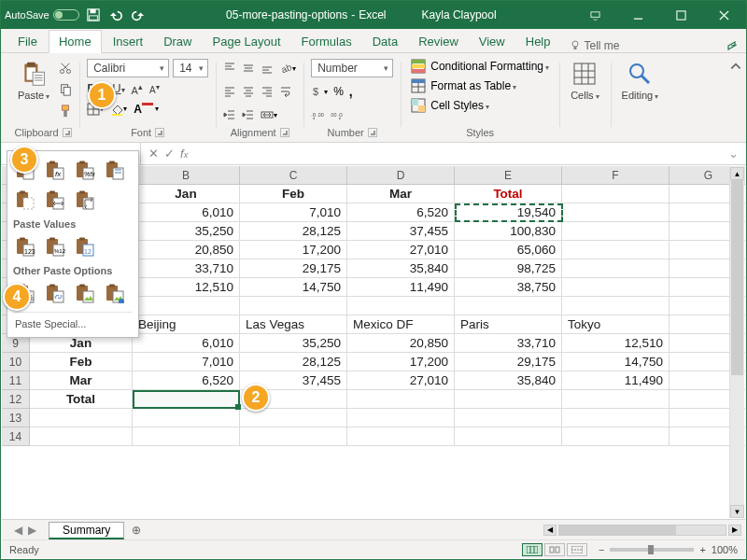 The image size is (747, 560). What do you see at coordinates (463, 86) in the screenshot?
I see `format-as-table-button: Format as Table` at bounding box center [463, 86].